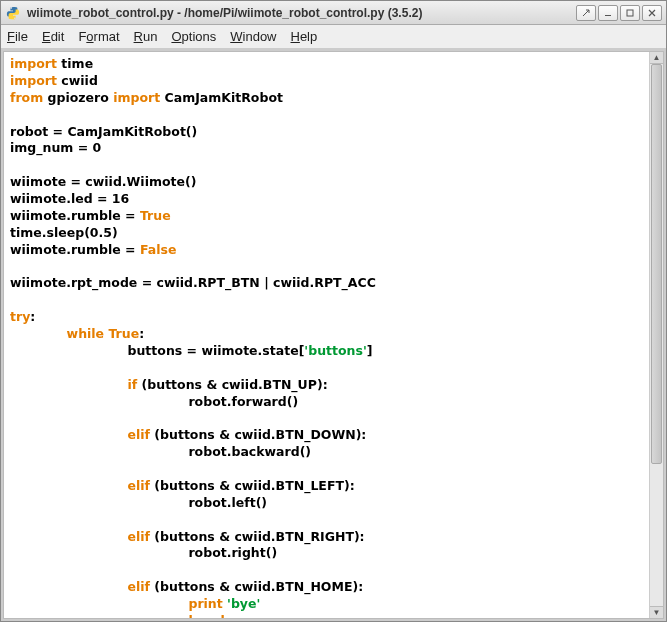  I want to click on code-text: wiimote = cwiid.Wiimote(), so click(103, 182).